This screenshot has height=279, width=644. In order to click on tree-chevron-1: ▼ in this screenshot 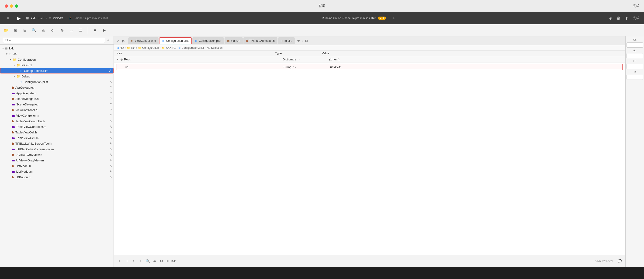, I will do `click(7, 54)`.